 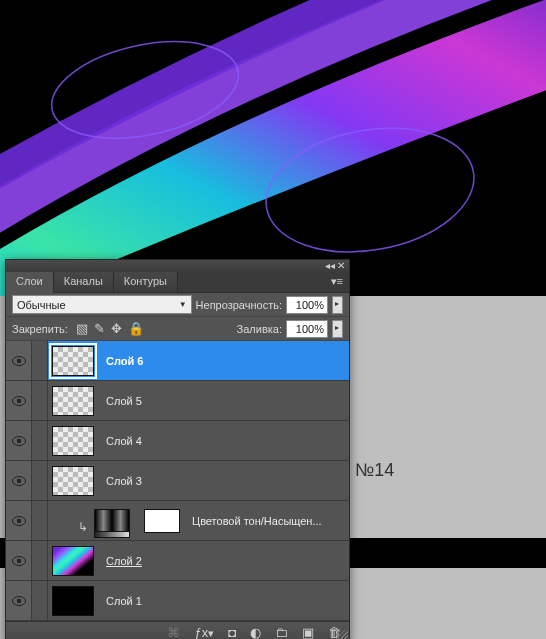 What do you see at coordinates (178, 401) in the screenshot?
I see `layer-row: Слой 5` at bounding box center [178, 401].